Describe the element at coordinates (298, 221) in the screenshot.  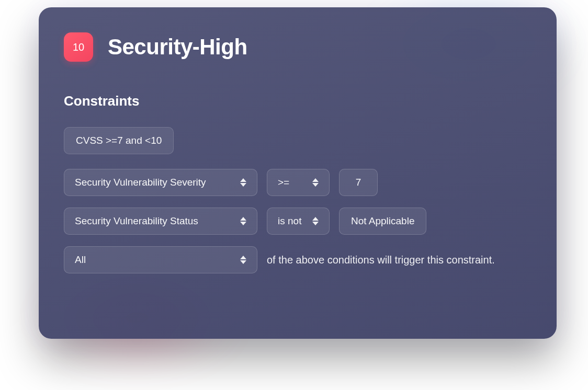
I see `constraint-row: Security Vulnerability Status is not Not…` at that location.